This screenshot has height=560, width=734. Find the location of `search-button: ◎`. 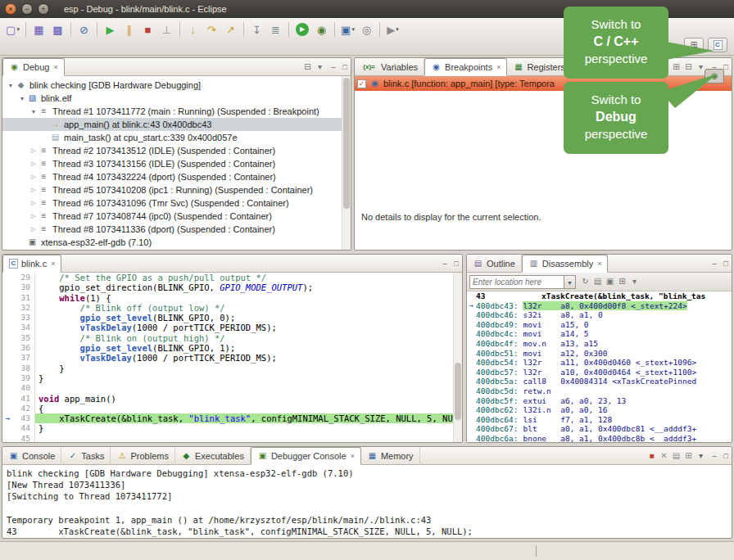

search-button: ◎ is located at coordinates (367, 29).